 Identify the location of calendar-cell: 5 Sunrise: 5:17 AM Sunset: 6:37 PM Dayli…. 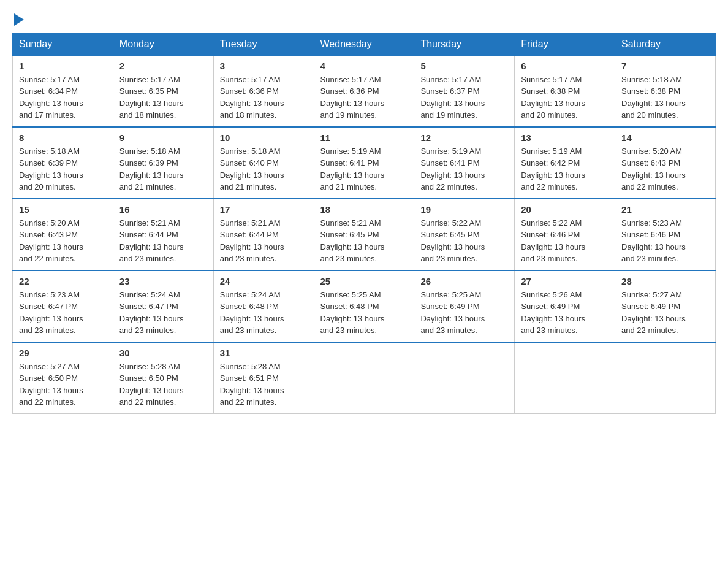
(464, 91).